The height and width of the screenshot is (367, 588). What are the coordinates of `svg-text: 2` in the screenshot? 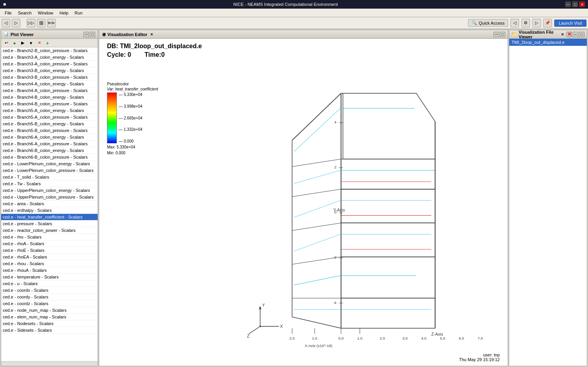 It's located at (336, 167).